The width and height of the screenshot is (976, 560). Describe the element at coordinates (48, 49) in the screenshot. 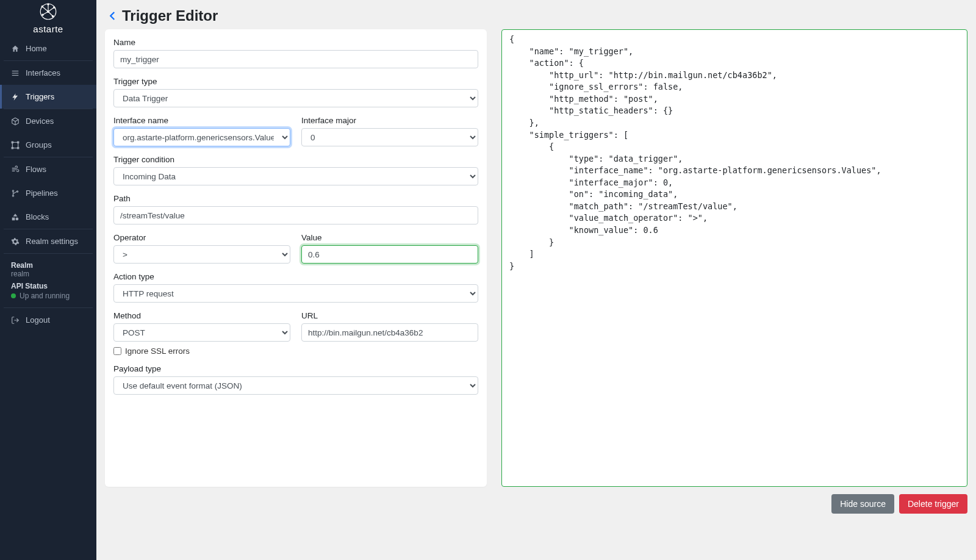

I see `sidebar-item-home: Home` at that location.